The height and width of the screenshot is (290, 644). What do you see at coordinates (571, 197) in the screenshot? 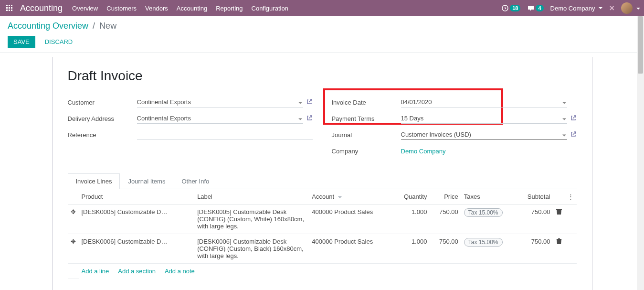
I see `kebab-icon: ⋮` at bounding box center [571, 197].